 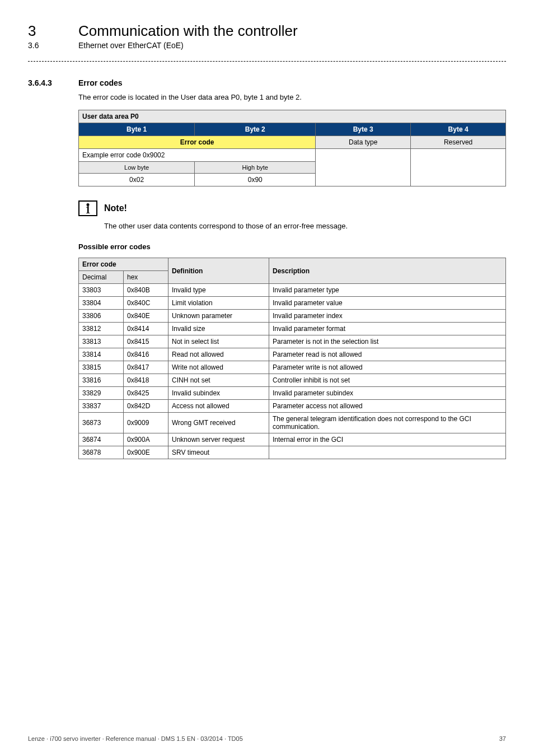 I want to click on cell-definition: Invalid size, so click(x=219, y=329).